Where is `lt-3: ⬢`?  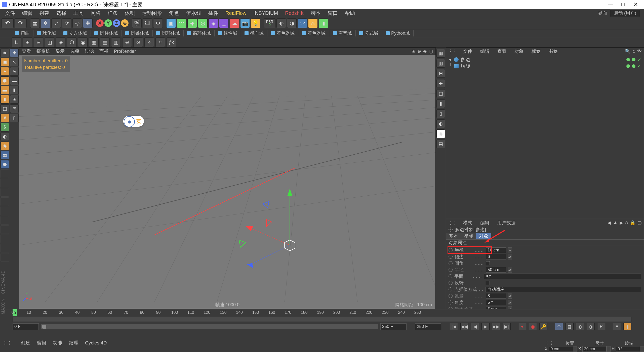 lt-3: ⬢ is located at coordinates (5, 81).